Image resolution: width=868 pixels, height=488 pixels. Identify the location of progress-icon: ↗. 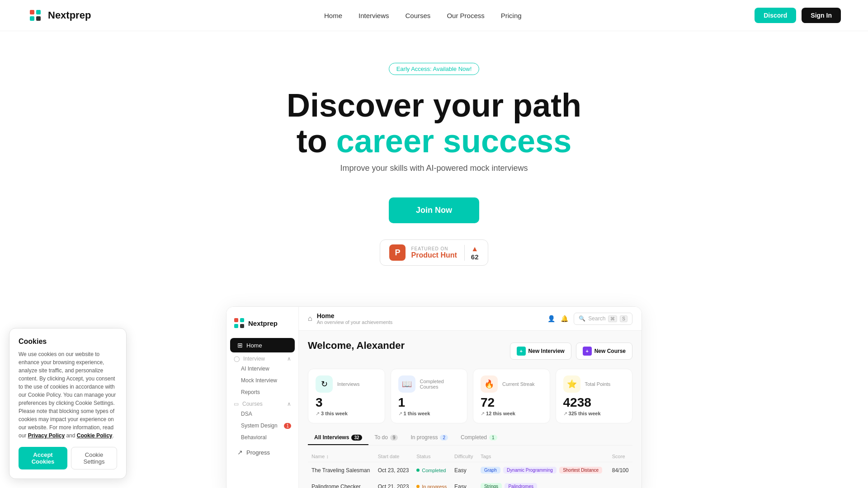
(240, 452).